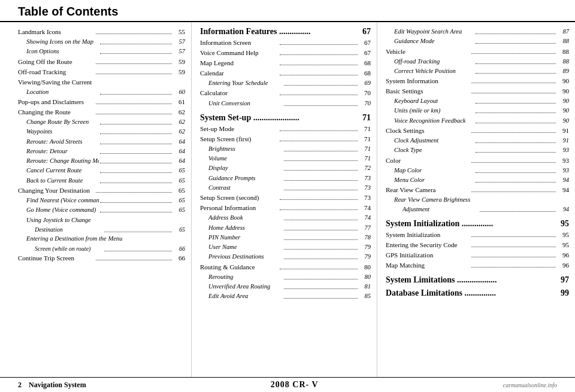 The width and height of the screenshot is (575, 392). What do you see at coordinates (102, 259) in the screenshot?
I see `list-item: Continue Trip Screen66` at bounding box center [102, 259].